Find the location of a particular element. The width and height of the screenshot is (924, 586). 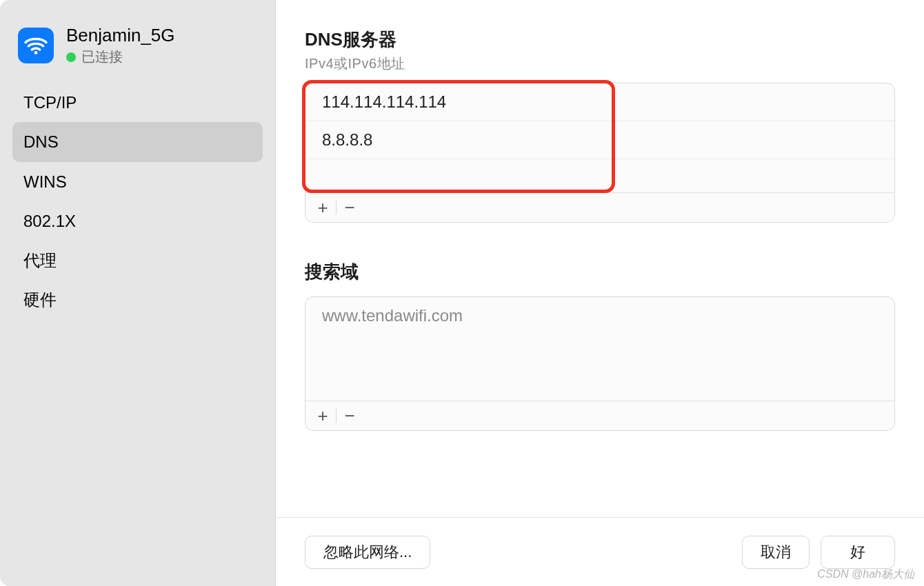

network-name: Benjamin_5G is located at coordinates (121, 36).